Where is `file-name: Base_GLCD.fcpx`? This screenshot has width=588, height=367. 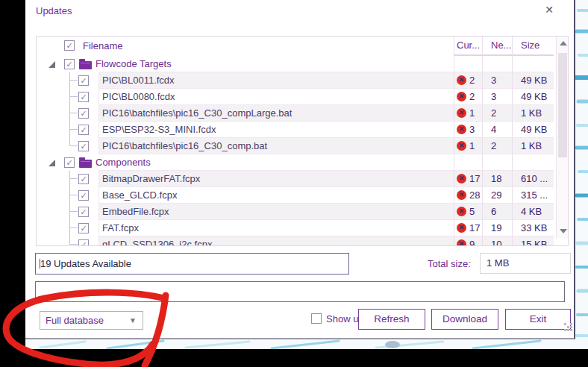 file-name: Base_GLCD.fcpx is located at coordinates (140, 195).